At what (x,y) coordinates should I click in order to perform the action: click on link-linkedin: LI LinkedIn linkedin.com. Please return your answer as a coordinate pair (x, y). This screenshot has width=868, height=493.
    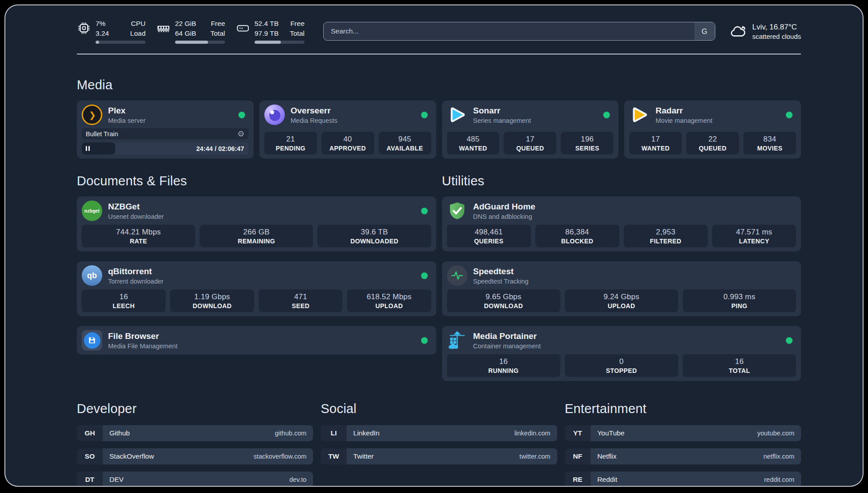
    Looking at the image, I should click on (438, 433).